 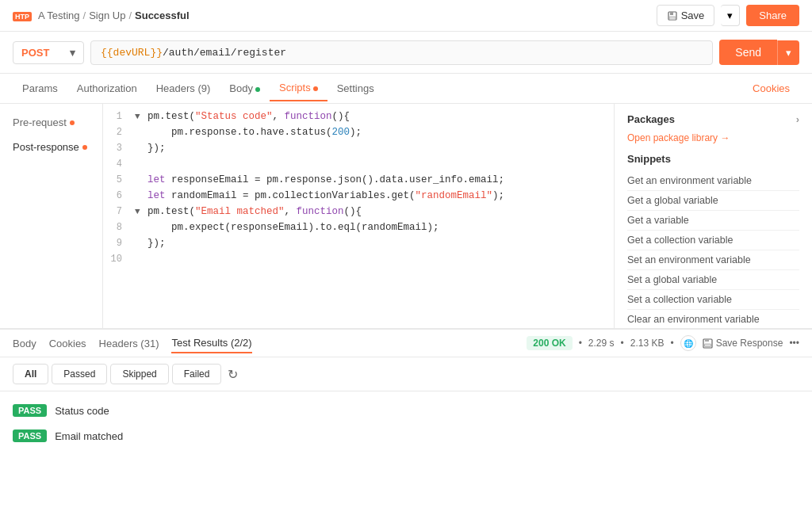 What do you see at coordinates (358, 229) in the screenshot?
I see `code-line-8: 8 pm.expect(responseEmail).to.eql(random…` at bounding box center [358, 229].